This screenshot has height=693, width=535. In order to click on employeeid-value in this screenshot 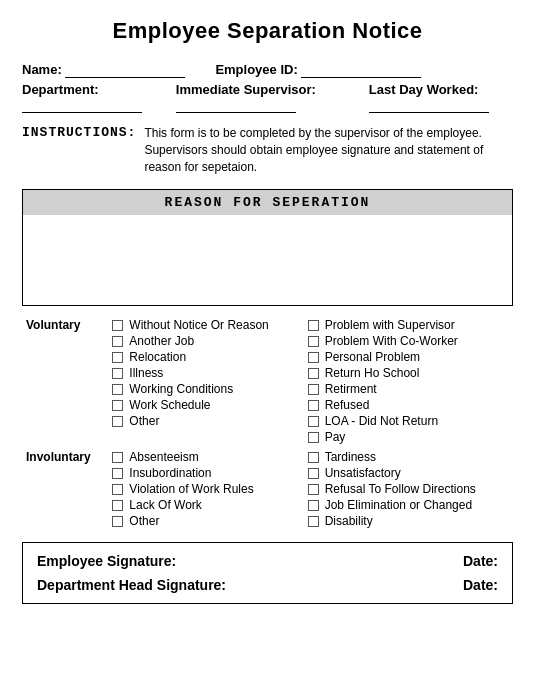, I will do `click(361, 70)`.